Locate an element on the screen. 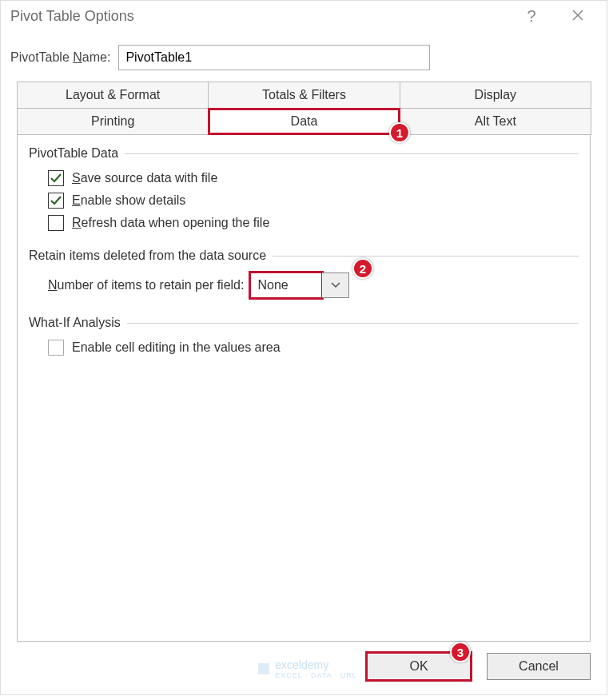 The width and height of the screenshot is (613, 700). pivottable-name-row: PivotTable Name: is located at coordinates (304, 56).